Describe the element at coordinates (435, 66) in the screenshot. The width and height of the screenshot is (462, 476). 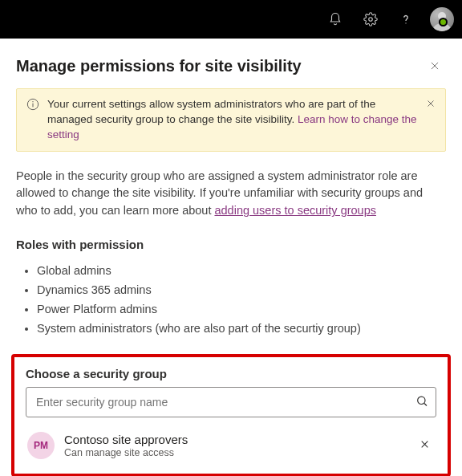
I see `close-button` at that location.